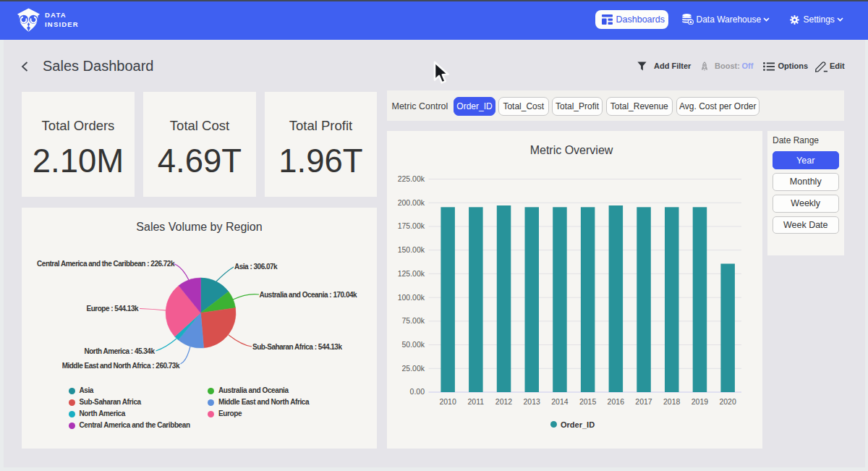  What do you see at coordinates (644, 402) in the screenshot?
I see `svg-text: 2017` at bounding box center [644, 402].